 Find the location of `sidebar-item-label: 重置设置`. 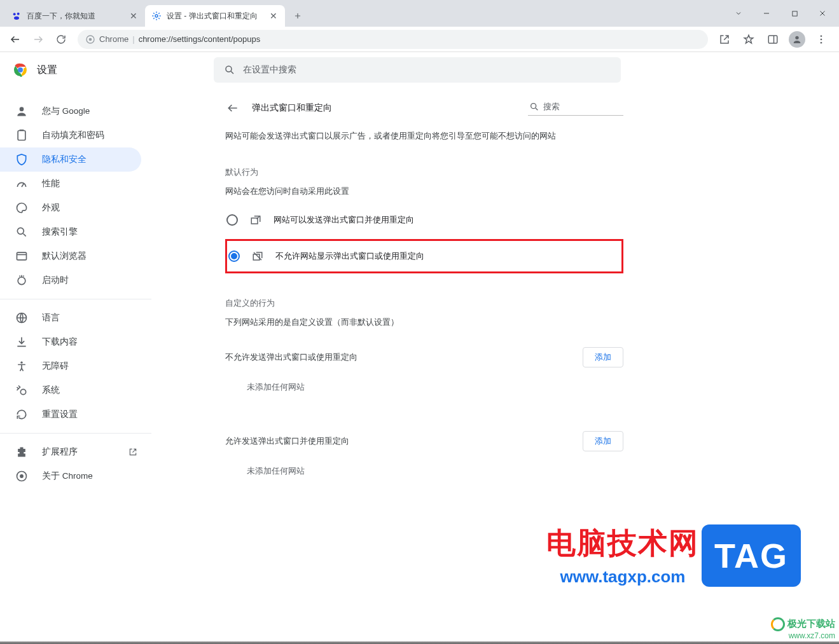

sidebar-item-label: 重置设置 is located at coordinates (60, 414).